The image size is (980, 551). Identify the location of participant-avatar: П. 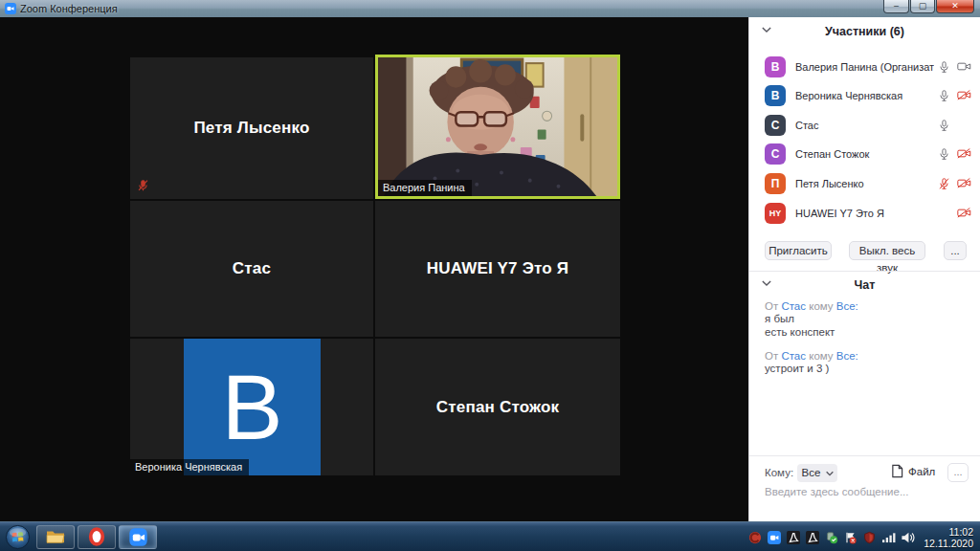
(775, 184).